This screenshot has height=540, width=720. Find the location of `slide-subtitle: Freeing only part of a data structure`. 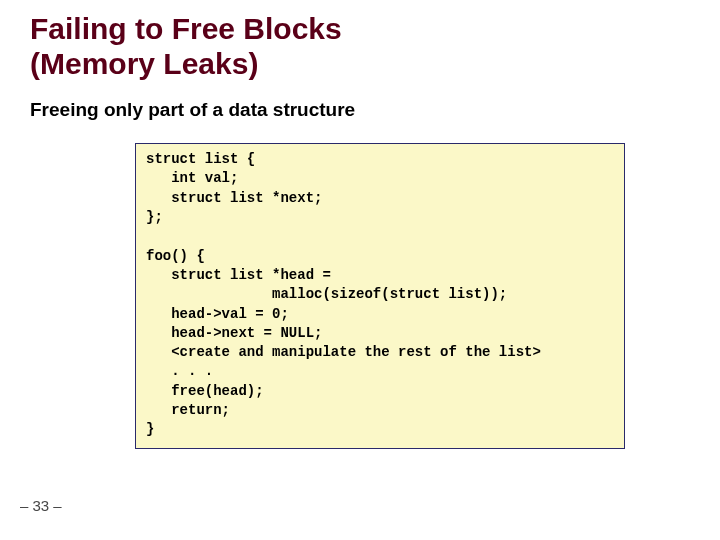

slide-subtitle: Freeing only part of a data structure is located at coordinates (360, 110).